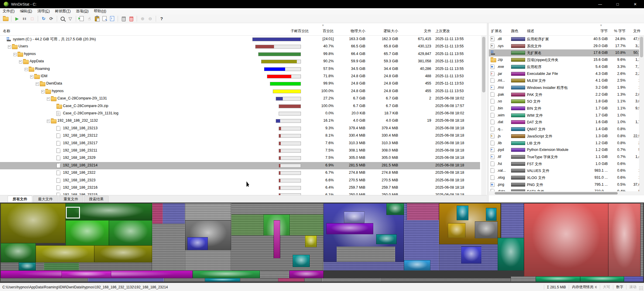 The image size is (644, 291). What do you see at coordinates (240, 121) in the screenshot?
I see `tree-row-192_168_186_232_1132: 192_168_186_232_113216.1%4.0 GiB4.0 GiB1…` at bounding box center [240, 121].